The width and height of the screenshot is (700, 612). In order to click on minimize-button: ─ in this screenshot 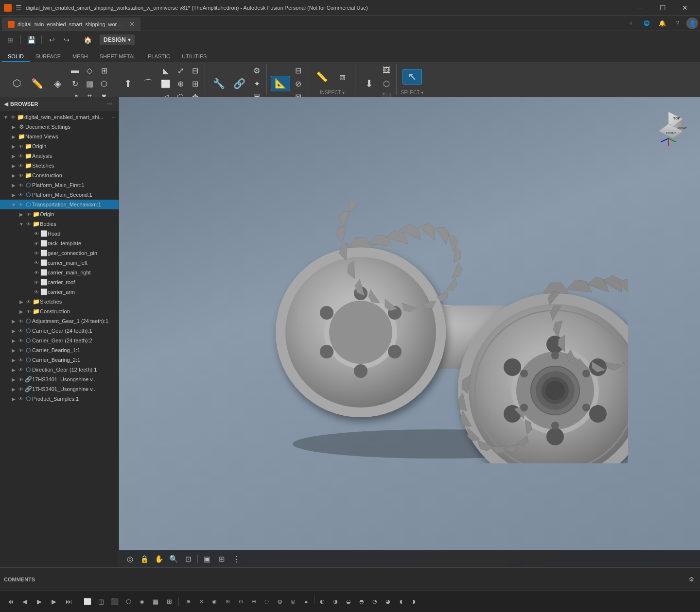, I will do `click(640, 8)`.